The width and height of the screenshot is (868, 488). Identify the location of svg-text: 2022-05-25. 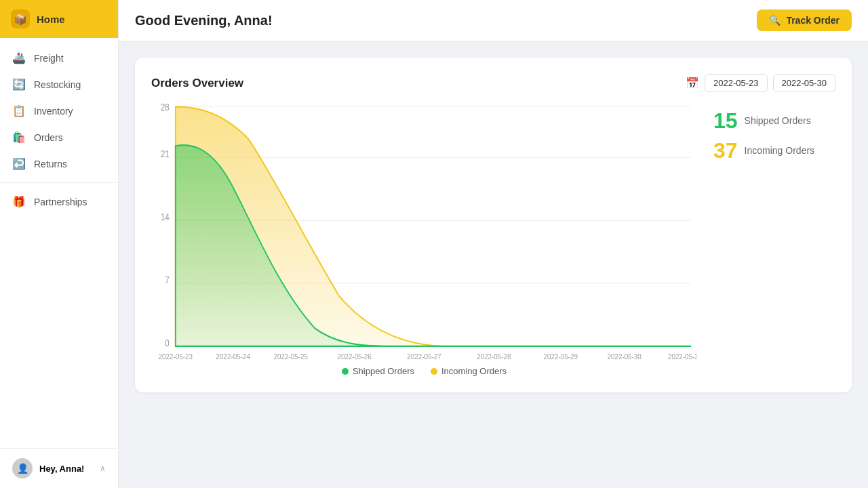
(291, 357).